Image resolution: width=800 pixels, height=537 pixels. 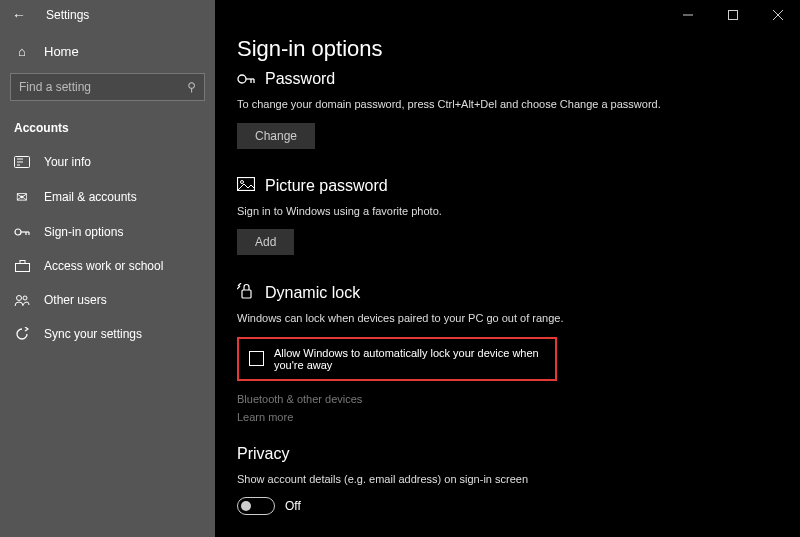 What do you see at coordinates (68, 15) in the screenshot?
I see `window-title: Settings` at bounding box center [68, 15].